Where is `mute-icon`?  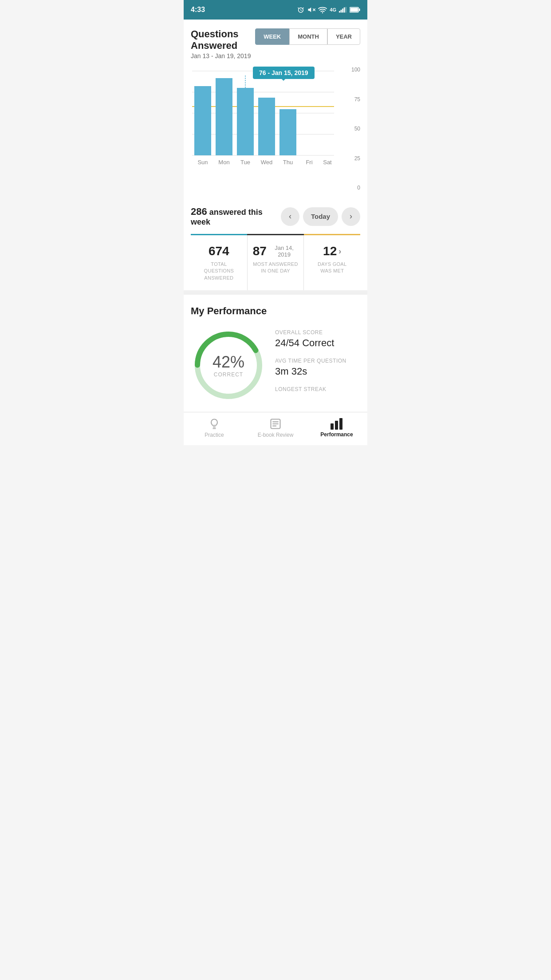 mute-icon is located at coordinates (311, 10).